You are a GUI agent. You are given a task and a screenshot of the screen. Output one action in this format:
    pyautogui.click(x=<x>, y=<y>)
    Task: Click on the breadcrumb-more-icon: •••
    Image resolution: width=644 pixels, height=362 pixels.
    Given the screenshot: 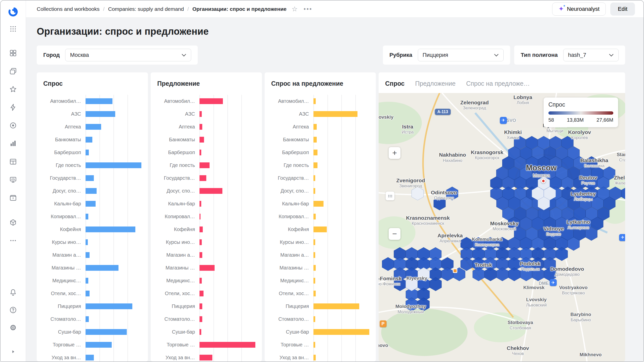 What is the action you would take?
    pyautogui.click(x=308, y=9)
    